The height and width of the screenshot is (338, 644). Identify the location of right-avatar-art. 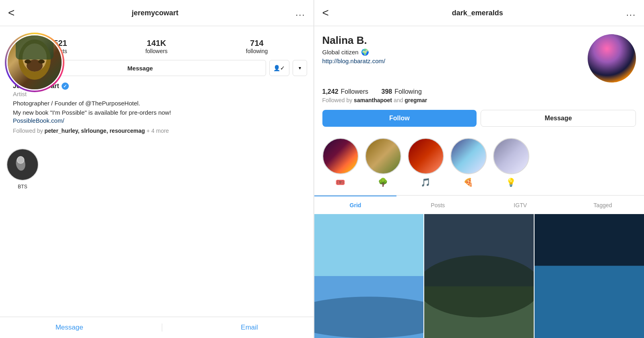
(612, 58).